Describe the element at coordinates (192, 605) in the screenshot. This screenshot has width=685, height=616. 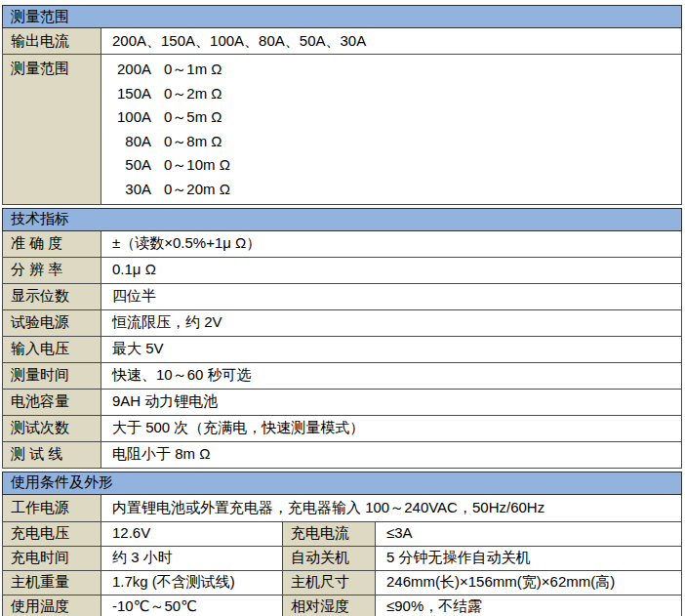
I see `spec-value-operating-temperature: -10℃～50℃` at that location.